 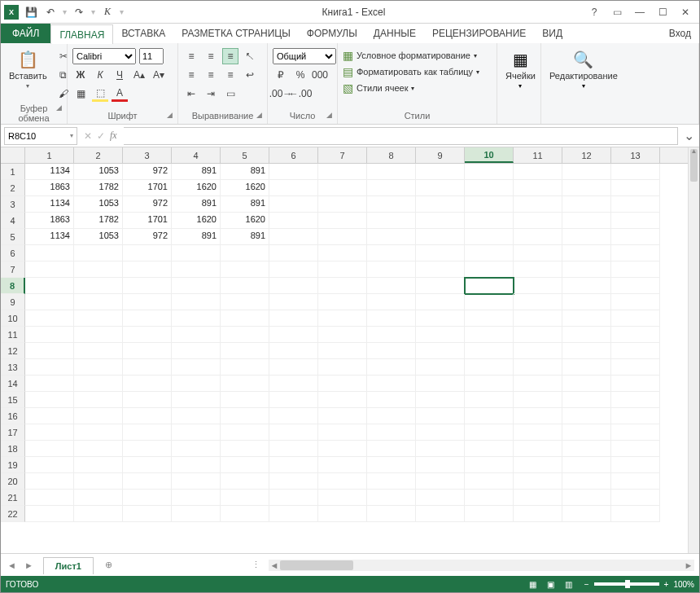 What do you see at coordinates (440, 155) in the screenshot?
I see `column-header: 9` at bounding box center [440, 155].